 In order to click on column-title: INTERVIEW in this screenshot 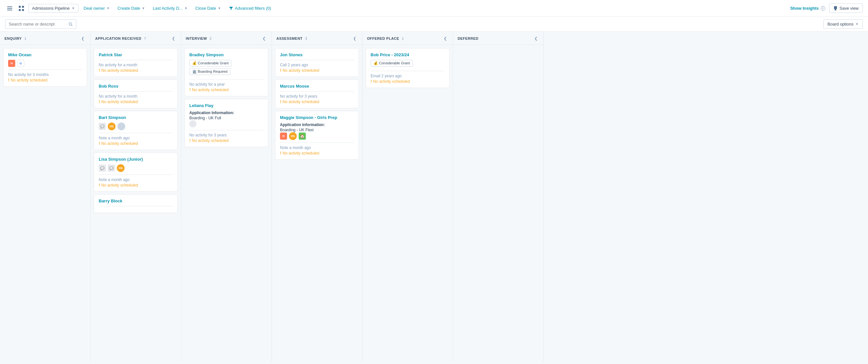, I will do `click(196, 38)`.